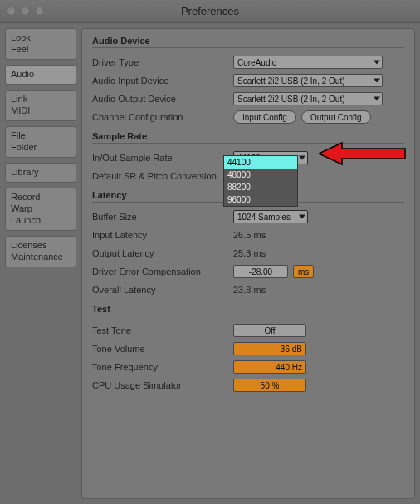  I want to click on sidebar-item-licenses: Licenses, so click(41, 245).